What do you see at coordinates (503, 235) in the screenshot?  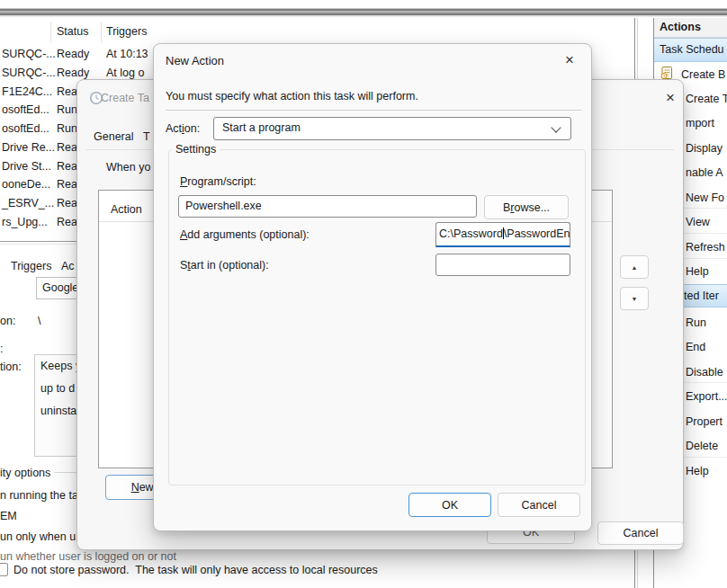 I see `add-arguments-input: C:\Password\PasswordEn` at bounding box center [503, 235].